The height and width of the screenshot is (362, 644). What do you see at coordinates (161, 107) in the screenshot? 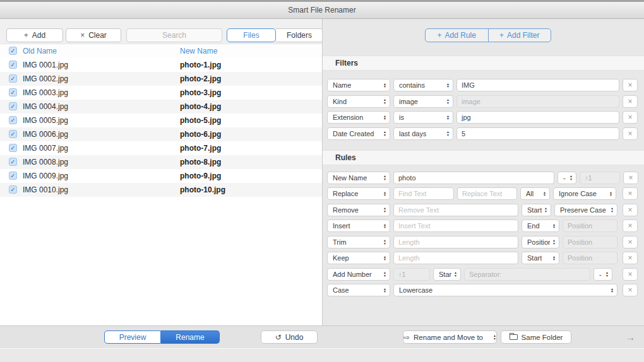
I see `table-row: ✓IMG 0004.jpgphoto-4.jpg` at bounding box center [161, 107].